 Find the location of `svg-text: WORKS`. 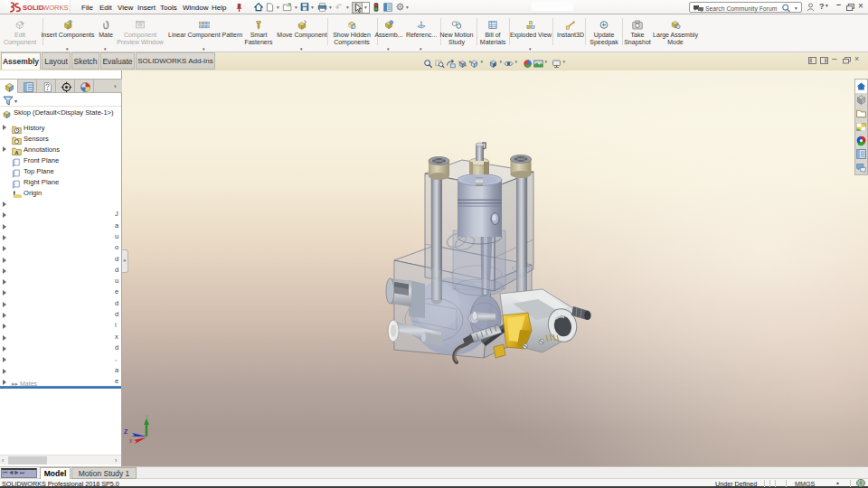

svg-text: WORKS is located at coordinates (56, 7).